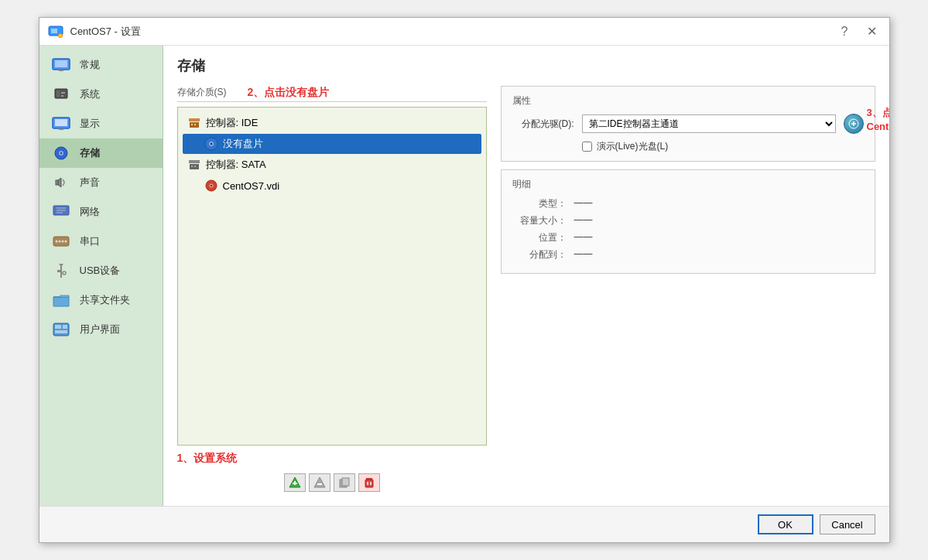 The width and height of the screenshot is (928, 560). Describe the element at coordinates (688, 255) in the screenshot. I see `assigned-row: 分配到： ——` at that location.